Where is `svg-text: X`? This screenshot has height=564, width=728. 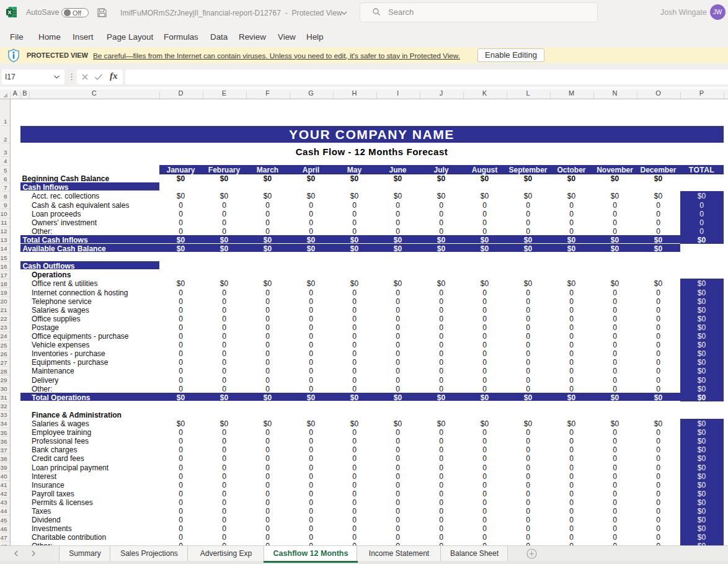 svg-text: X is located at coordinates (10, 12).